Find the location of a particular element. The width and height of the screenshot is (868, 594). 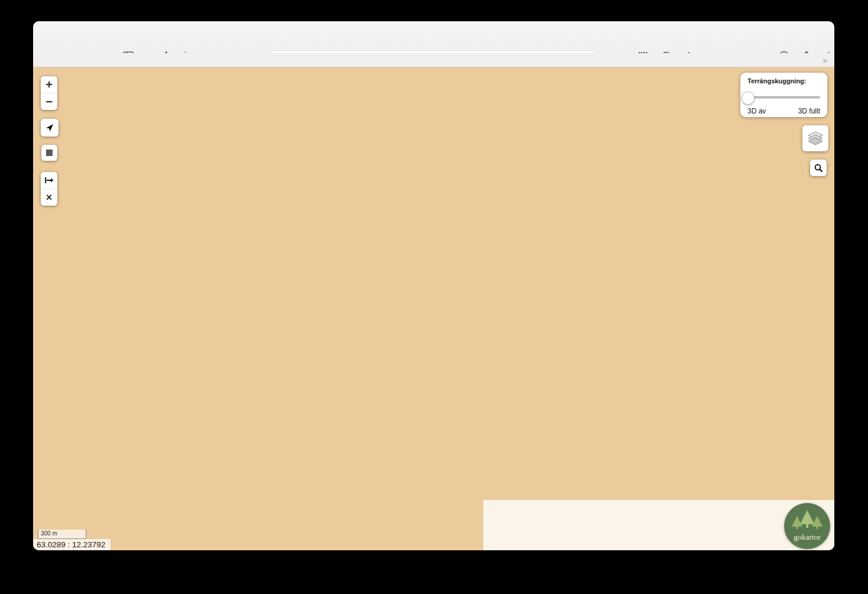

terrain-3d-off-label: 3D av is located at coordinates (756, 111).